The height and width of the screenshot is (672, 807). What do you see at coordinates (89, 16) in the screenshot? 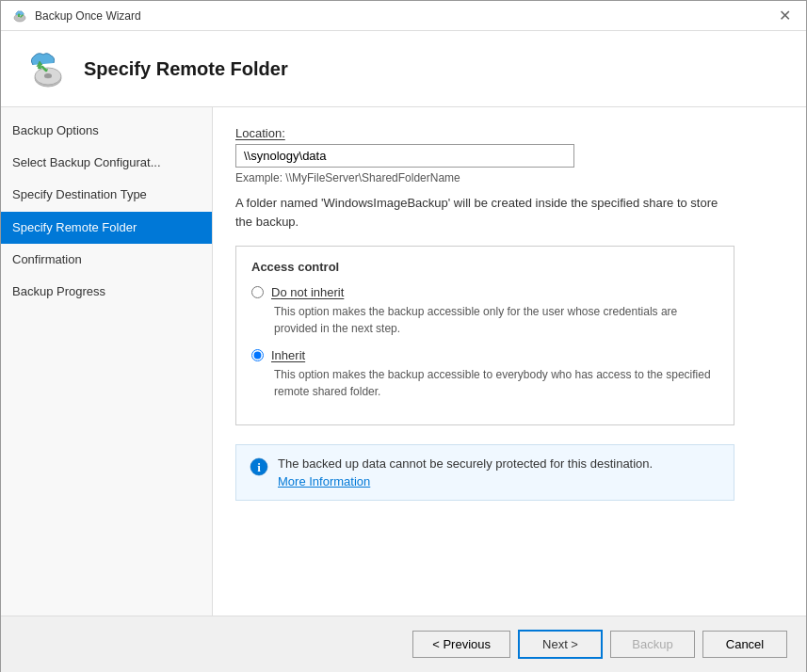
I see `window-title: Backup Once Wizard` at bounding box center [89, 16].